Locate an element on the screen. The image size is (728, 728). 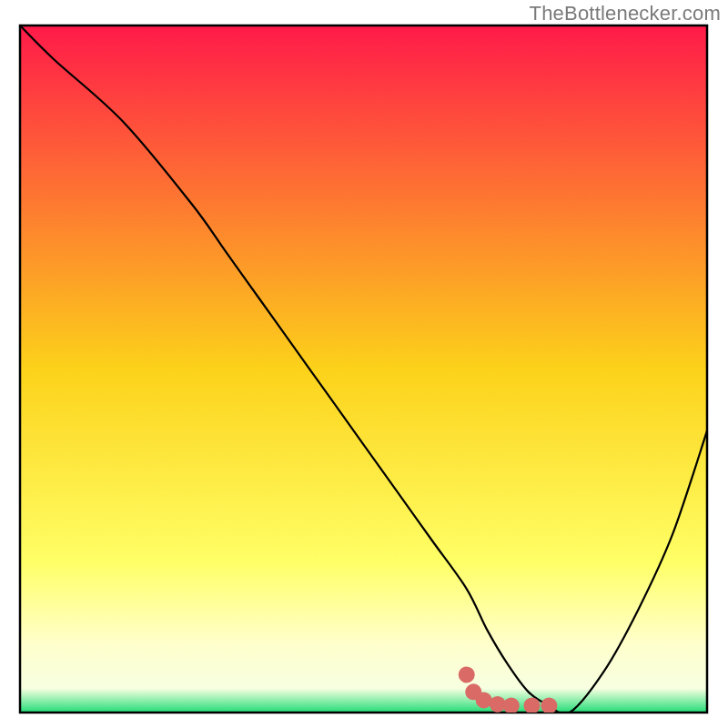
attribution-text: TheBottlenecker.com is located at coordinates (625, 14).